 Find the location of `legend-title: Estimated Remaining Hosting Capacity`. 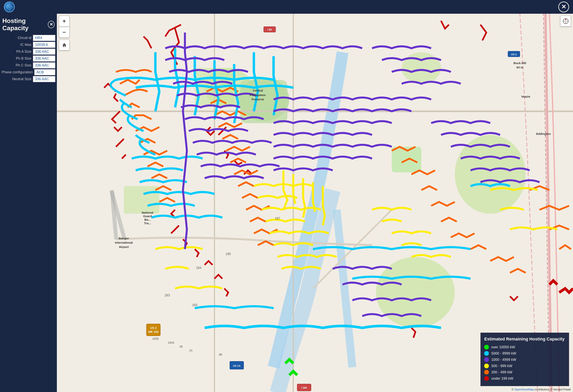

legend-title: Estimated Remaining Hosting Capacity is located at coordinates (524, 339).